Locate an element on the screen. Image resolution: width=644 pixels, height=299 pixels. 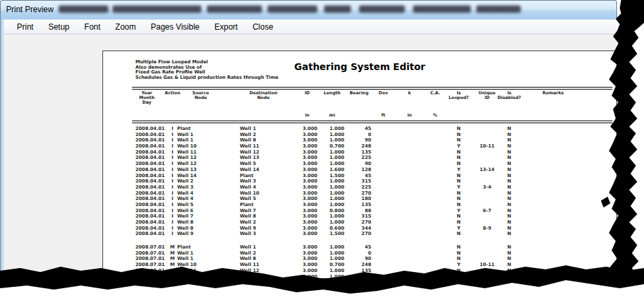
cell-source: Well 10 is located at coordinates (204, 147).